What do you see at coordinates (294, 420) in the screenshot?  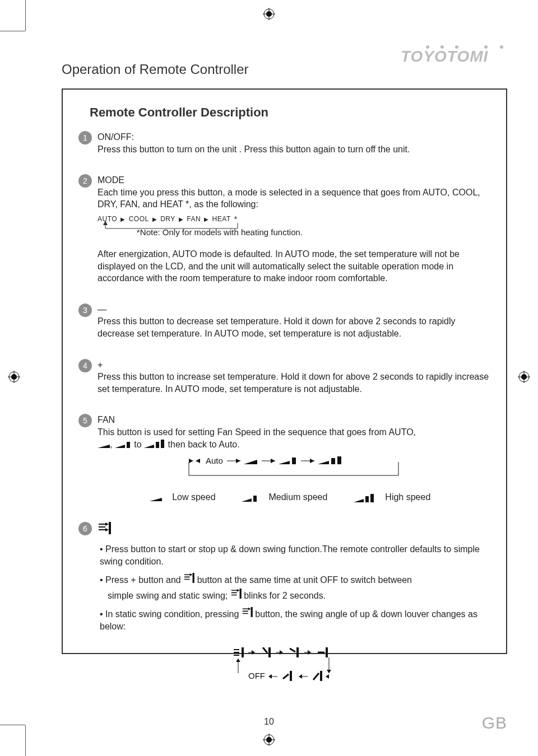 I see `item-label: FAN` at bounding box center [294, 420].